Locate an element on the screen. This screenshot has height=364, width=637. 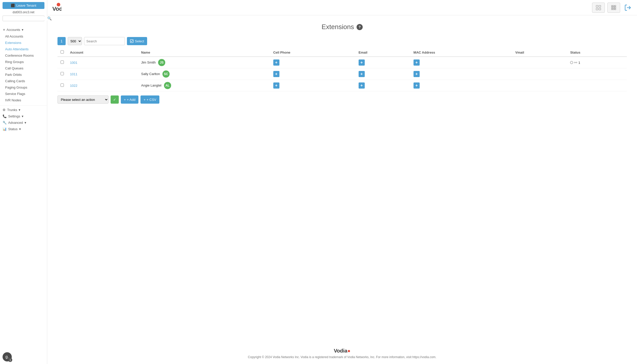
help-icon-button: ? is located at coordinates (360, 27).